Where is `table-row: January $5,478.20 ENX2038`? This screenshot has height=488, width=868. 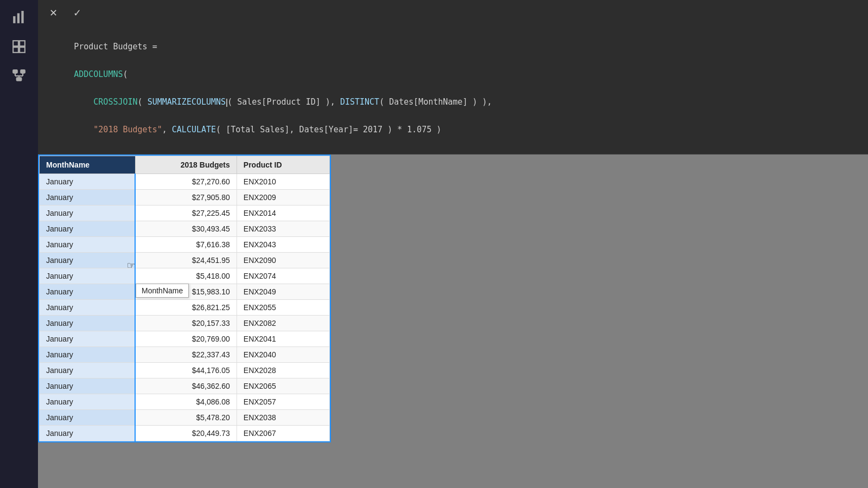 table-row: January $5,478.20 ENX2038 is located at coordinates (184, 418).